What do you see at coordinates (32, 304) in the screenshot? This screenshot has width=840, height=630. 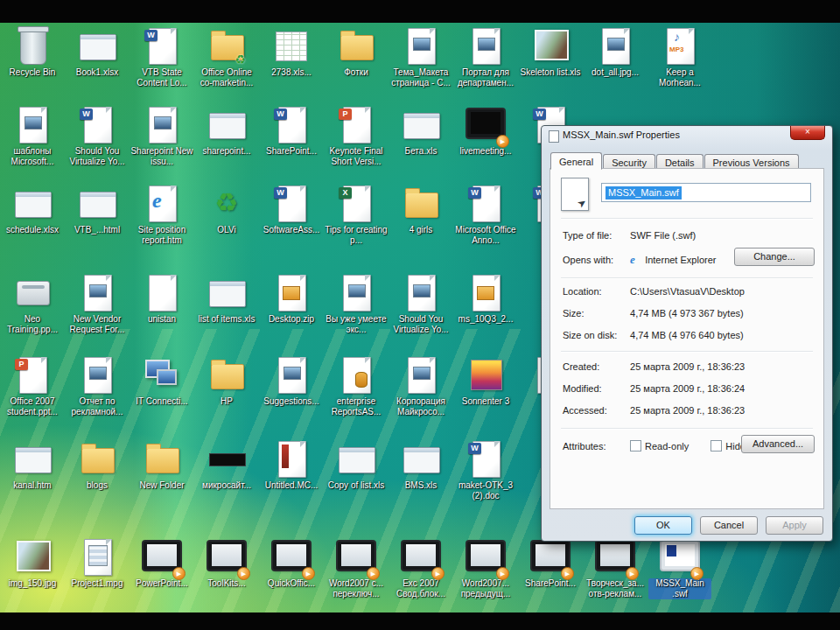 I see `desktop-icon: Neo Training.pp...` at bounding box center [32, 304].